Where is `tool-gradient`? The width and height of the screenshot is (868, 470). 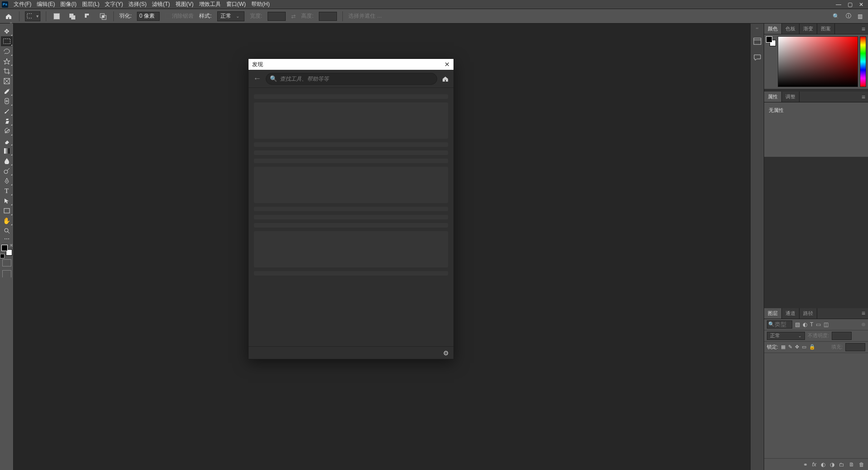
tool-gradient is located at coordinates (7, 151).